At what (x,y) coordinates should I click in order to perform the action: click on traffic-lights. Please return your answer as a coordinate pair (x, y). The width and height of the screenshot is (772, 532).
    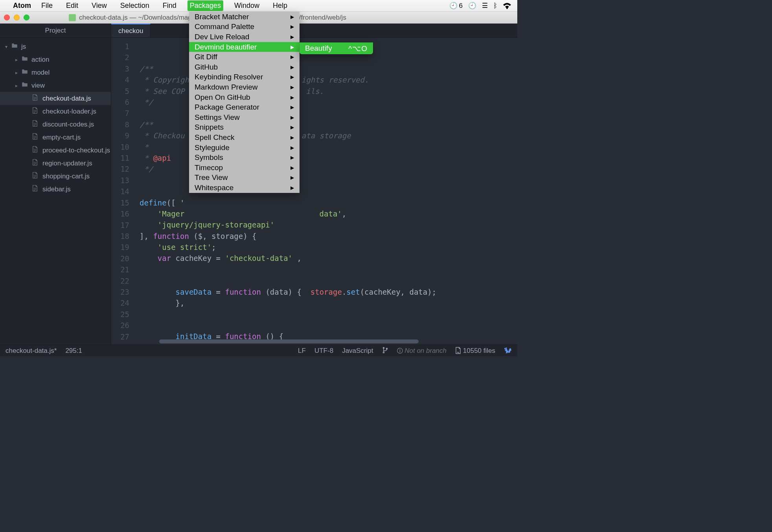
    Looking at the image, I should click on (17, 17).